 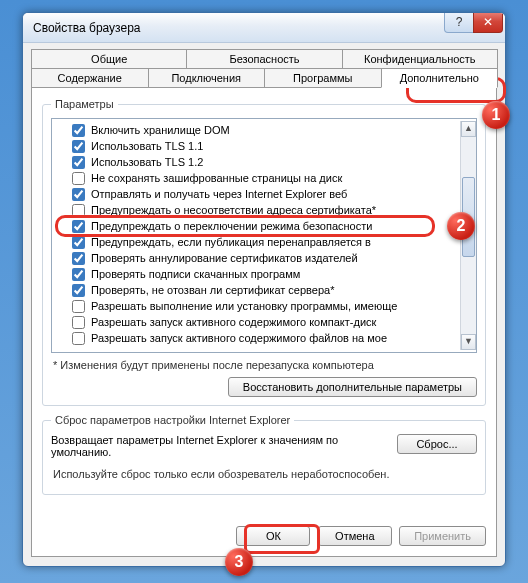 What do you see at coordinates (207, 78) in the screenshot?
I see `tab-connections: Подключения` at bounding box center [207, 78].